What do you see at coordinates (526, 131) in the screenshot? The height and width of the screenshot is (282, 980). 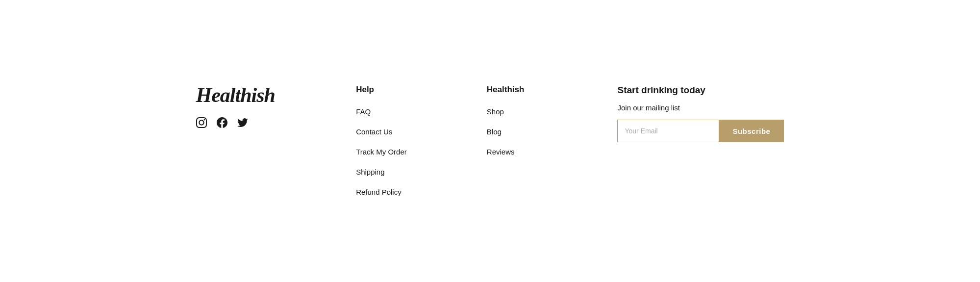 I see `blog-link: Blog` at bounding box center [526, 131].